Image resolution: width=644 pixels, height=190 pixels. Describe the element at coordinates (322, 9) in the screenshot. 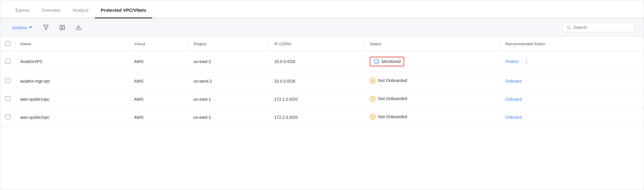

I see `tab-bar: Egress Overview Analyze Protected VPC/VN…` at that location.